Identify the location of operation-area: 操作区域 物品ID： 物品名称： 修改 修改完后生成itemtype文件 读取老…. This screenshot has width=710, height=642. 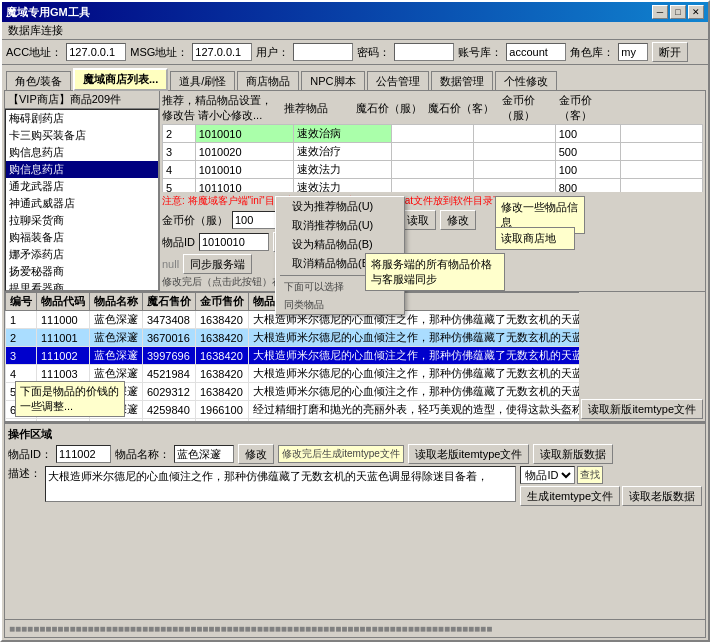
(355, 466).